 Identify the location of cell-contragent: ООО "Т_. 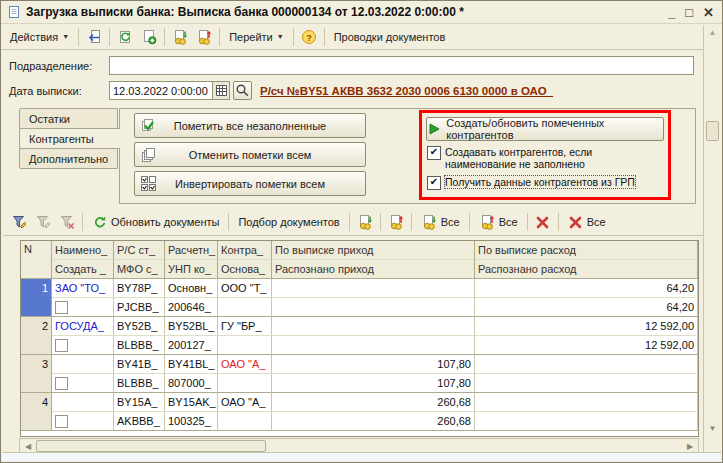
(245, 288).